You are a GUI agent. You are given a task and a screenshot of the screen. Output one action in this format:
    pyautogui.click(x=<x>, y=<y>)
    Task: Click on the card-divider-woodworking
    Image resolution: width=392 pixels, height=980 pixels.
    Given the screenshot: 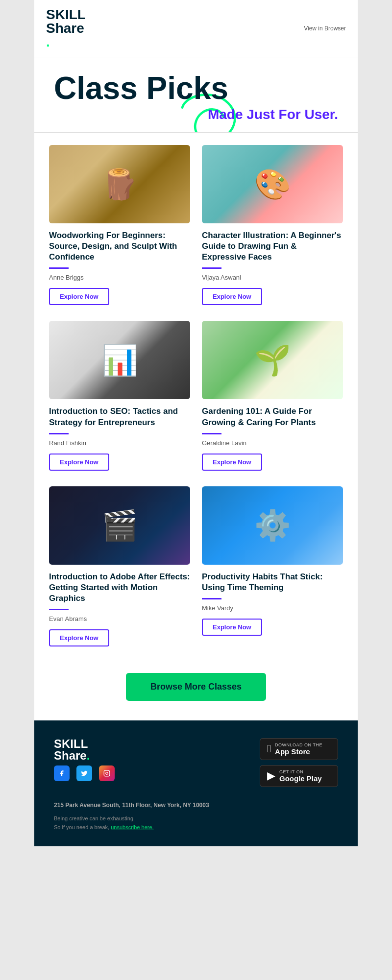 What is the action you would take?
    pyautogui.click(x=59, y=268)
    